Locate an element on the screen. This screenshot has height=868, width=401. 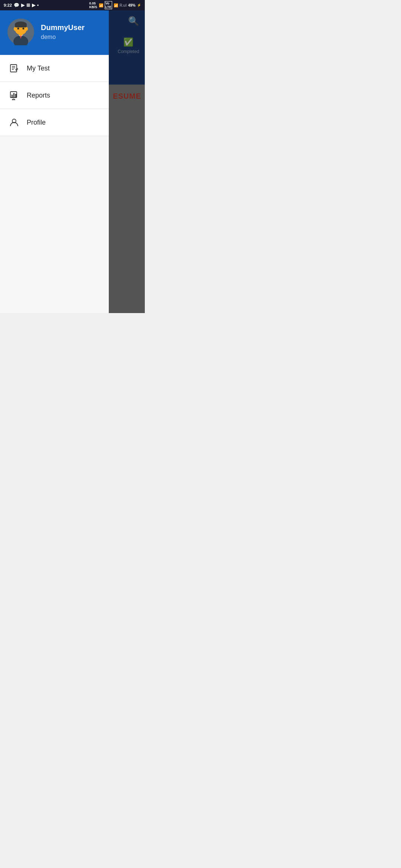
battery-bolt-icon: ⚡ is located at coordinates (139, 5).